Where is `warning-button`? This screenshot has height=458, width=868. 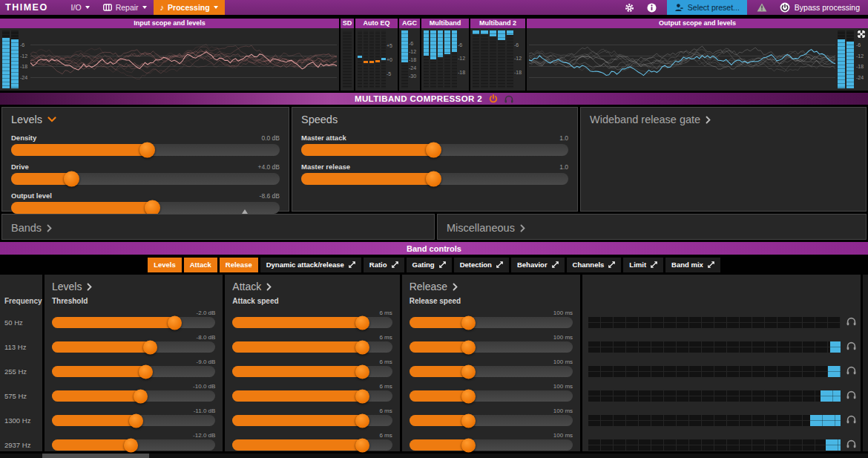 warning-button is located at coordinates (762, 7).